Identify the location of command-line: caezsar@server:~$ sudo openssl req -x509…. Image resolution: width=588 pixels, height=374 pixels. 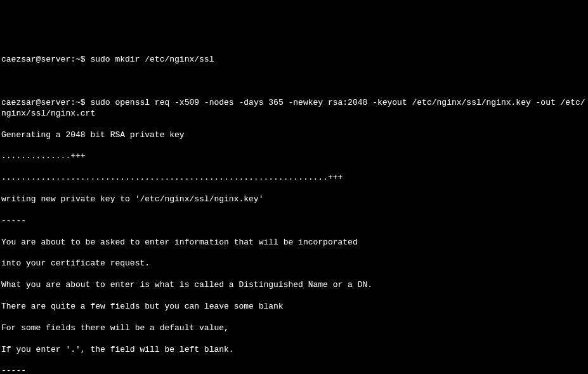
(294, 109).